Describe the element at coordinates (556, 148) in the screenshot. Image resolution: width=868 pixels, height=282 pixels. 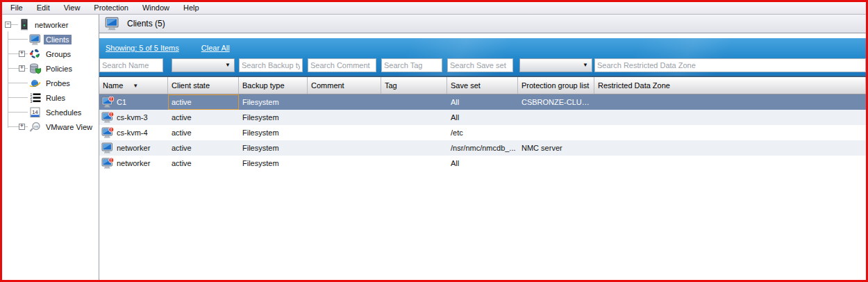
I see `cell-protection-group-list: NMC server` at that location.